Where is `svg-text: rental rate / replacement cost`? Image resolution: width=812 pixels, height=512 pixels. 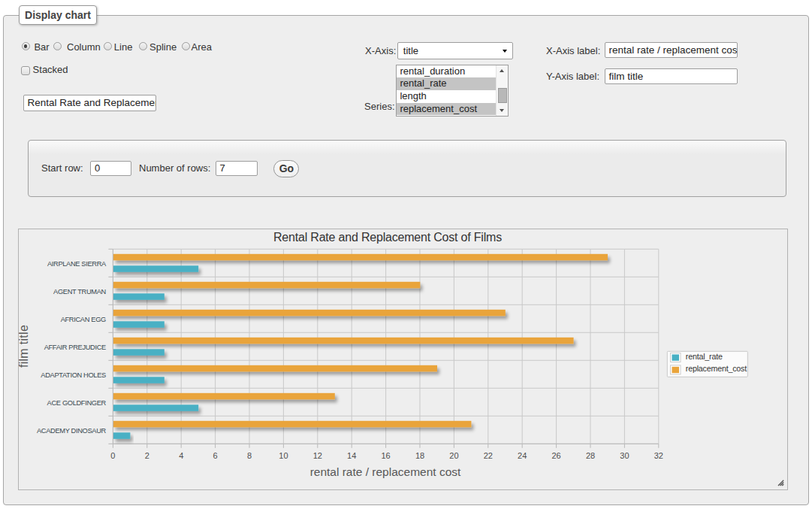 svg-text: rental rate / replacement cost is located at coordinates (386, 472).